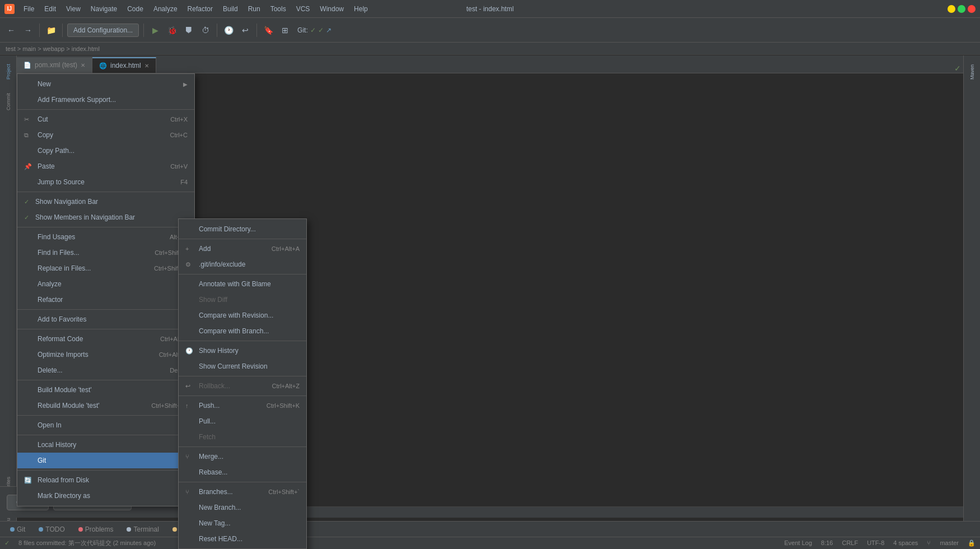  I want to click on undo-icon: ↩, so click(245, 30).